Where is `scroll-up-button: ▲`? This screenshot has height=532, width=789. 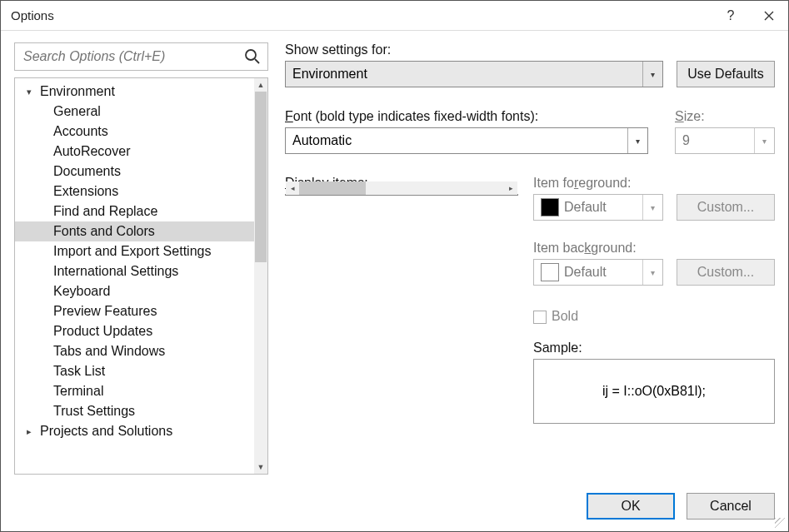
scroll-up-button: ▲ is located at coordinates (261, 85).